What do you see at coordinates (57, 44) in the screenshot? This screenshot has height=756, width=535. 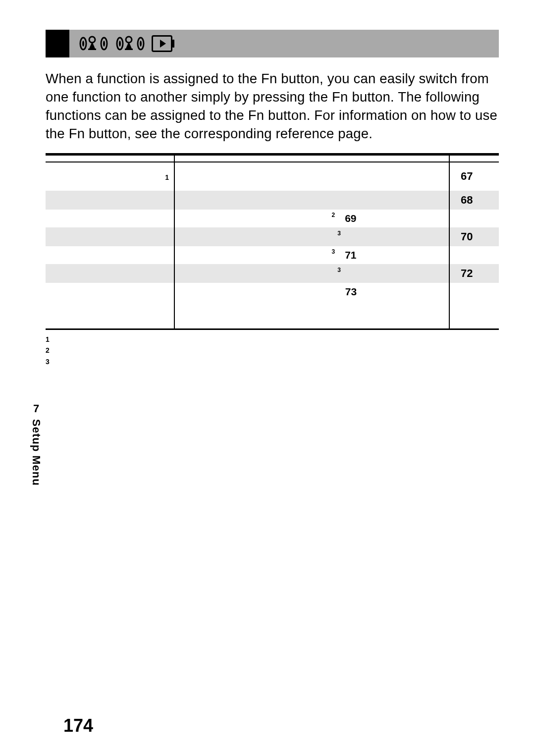 I see `header-black-block` at bounding box center [57, 44].